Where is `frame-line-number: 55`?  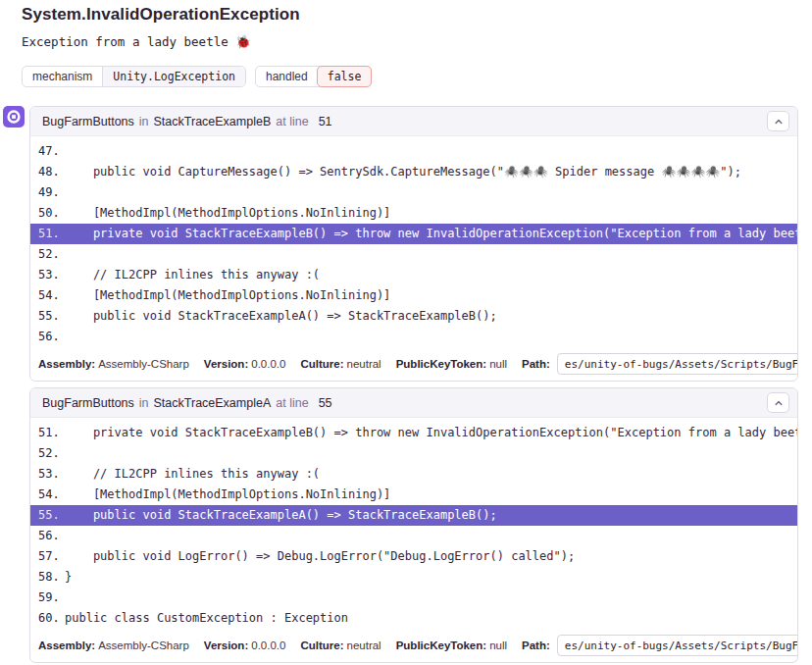
frame-line-number: 55 is located at coordinates (326, 403).